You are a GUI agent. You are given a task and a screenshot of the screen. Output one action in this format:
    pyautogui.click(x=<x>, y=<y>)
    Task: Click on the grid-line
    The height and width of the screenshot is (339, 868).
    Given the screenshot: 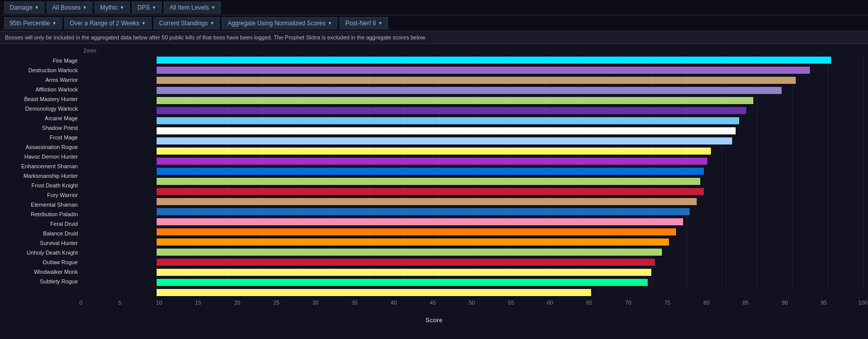 What is the action you would take?
    pyautogui.click(x=863, y=172)
    